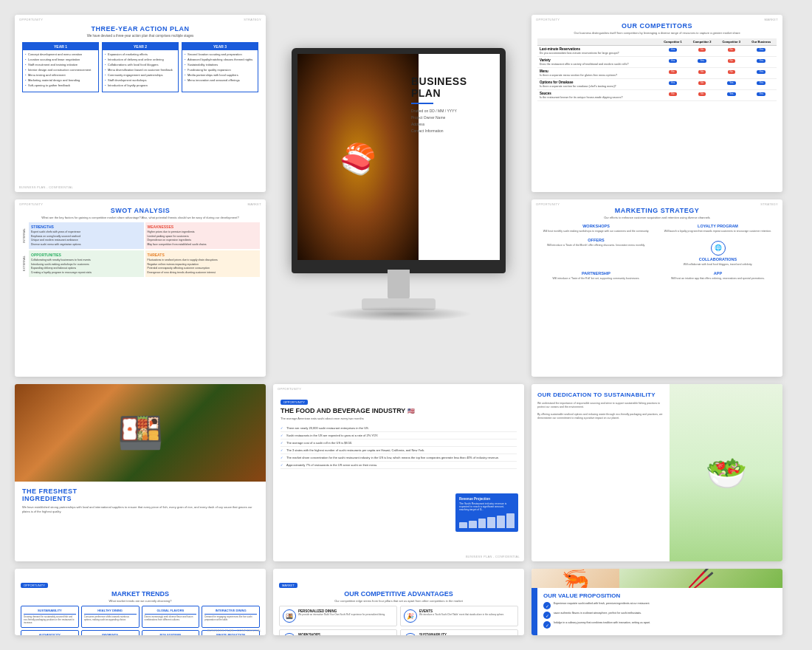 The height and width of the screenshot is (650, 812). What do you see at coordinates (459, 616) in the screenshot?
I see `adv-events: 🎉 EVENTS We introduce a 'Sushi Sushi Che…` at bounding box center [459, 616].